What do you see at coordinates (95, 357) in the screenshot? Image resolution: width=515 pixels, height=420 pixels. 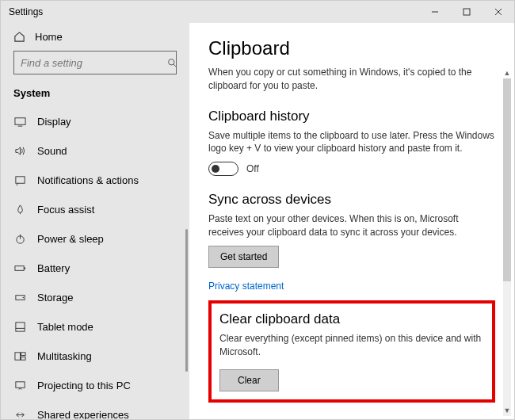 I see `sidebar-item-multitasking: Multitasking` at bounding box center [95, 357].